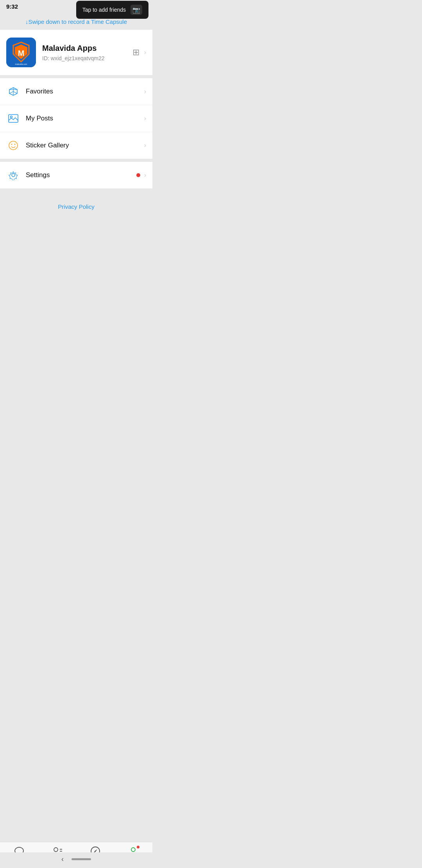 This screenshot has height=868, width=422. Describe the element at coordinates (76, 322) in the screenshot. I see `bottom-padding` at that location.